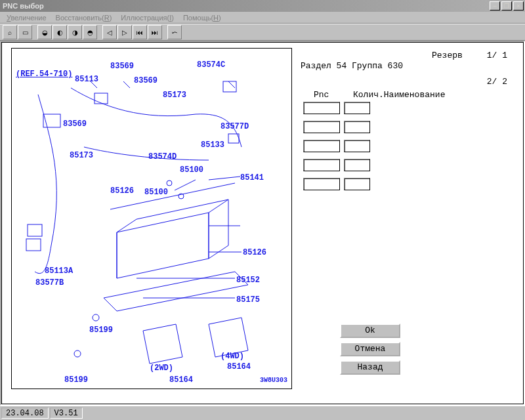  Describe the element at coordinates (122, 66) in the screenshot. I see `lbl-83569a: 83569` at that location.